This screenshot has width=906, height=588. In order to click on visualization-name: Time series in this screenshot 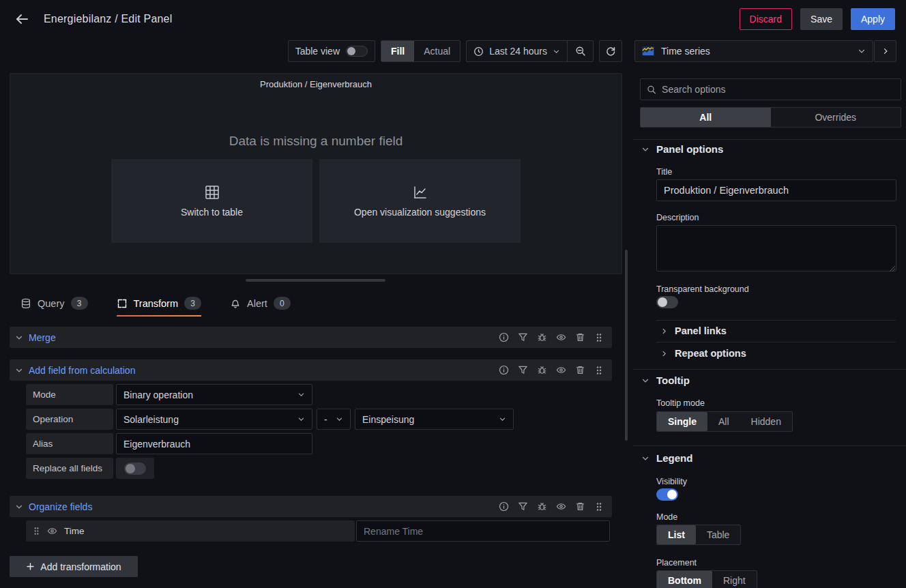, I will do `click(686, 51)`.